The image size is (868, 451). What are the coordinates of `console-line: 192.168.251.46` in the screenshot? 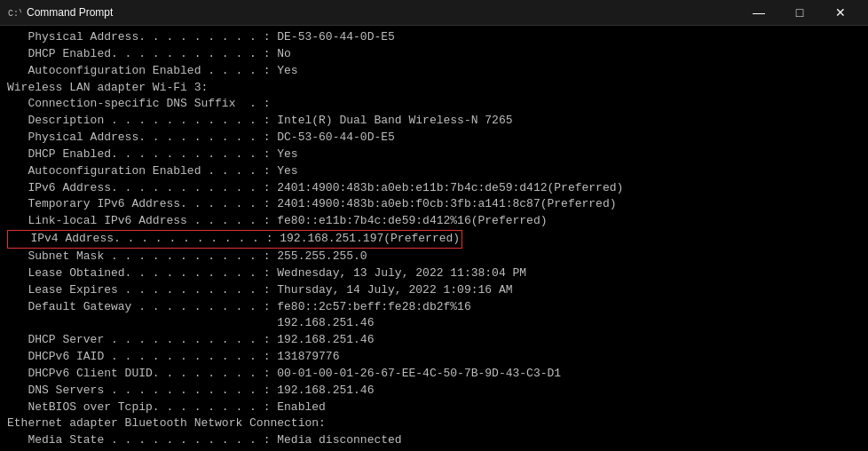 It's located at (434, 323).